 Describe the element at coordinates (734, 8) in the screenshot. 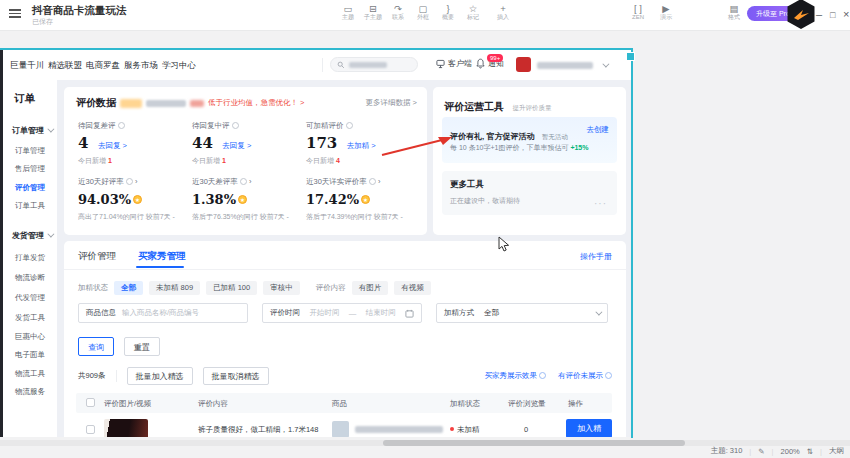

I see `format-icon: ▤` at that location.